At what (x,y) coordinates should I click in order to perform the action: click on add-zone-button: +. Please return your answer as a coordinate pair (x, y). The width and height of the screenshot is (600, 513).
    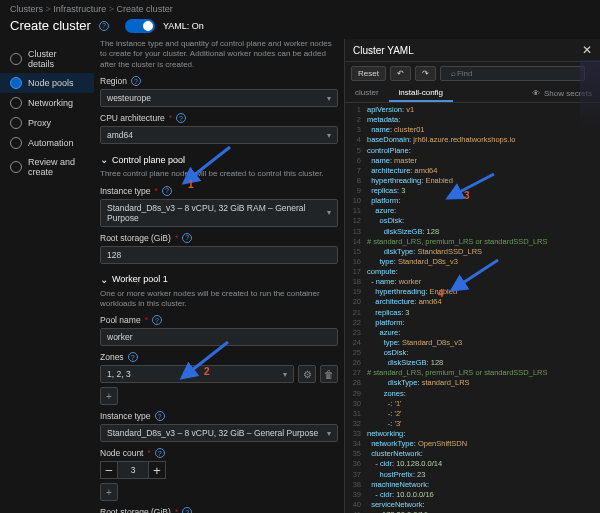
    Looking at the image, I should click on (109, 396).